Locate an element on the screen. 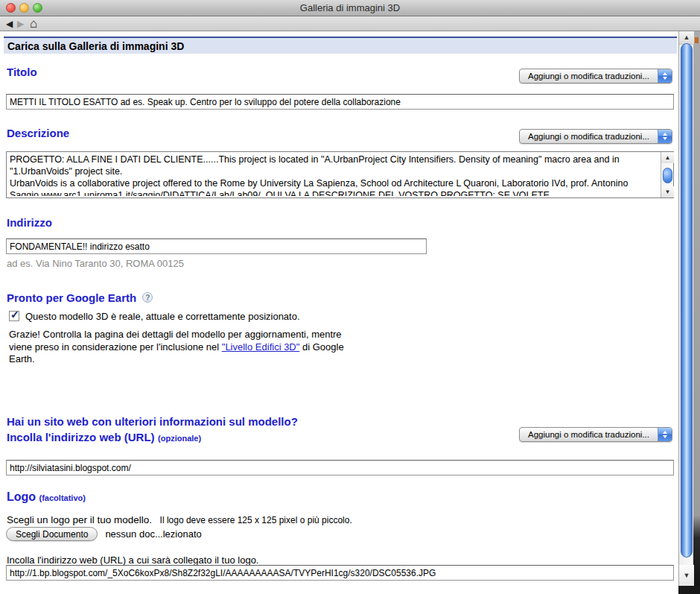 This screenshot has width=700, height=594. help-icon: ? is located at coordinates (147, 297).